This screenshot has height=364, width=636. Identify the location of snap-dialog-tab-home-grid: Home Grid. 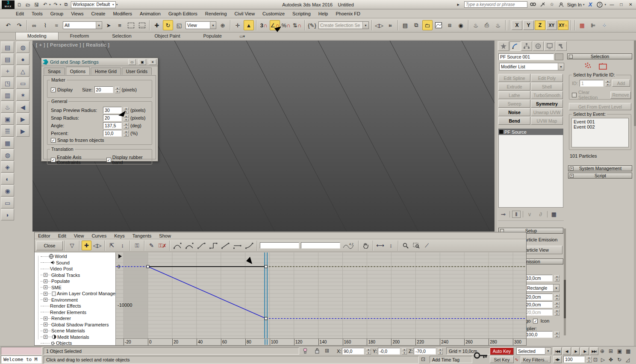
(106, 71).